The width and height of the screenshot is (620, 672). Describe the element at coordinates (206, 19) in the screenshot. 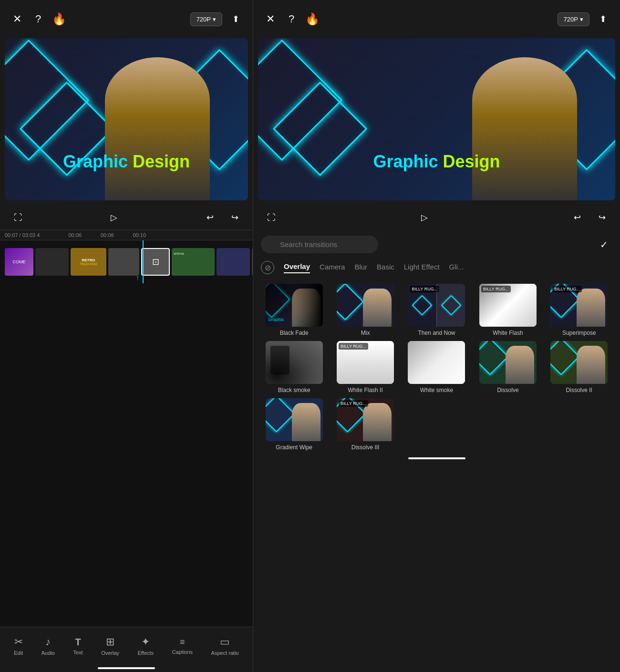

I see `left-quality-button: 720P ▾` at that location.